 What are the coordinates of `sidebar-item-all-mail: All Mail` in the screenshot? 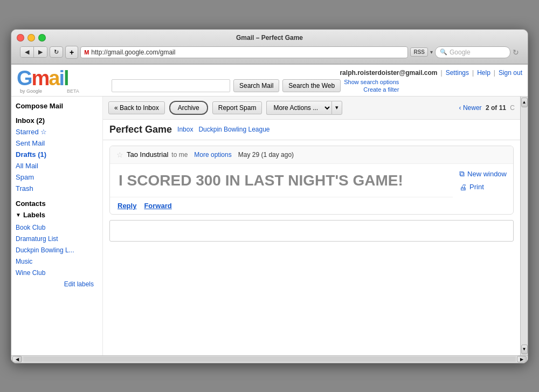 It's located at (57, 166).